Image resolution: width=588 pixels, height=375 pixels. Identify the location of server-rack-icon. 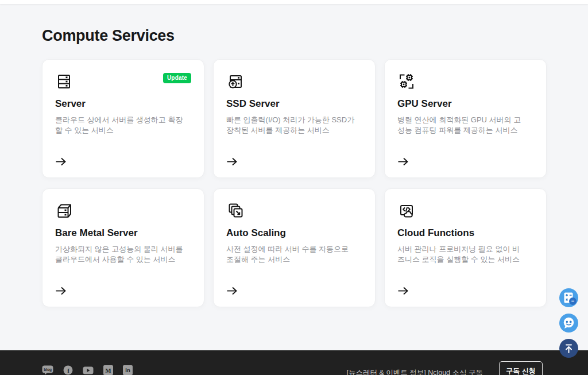
(64, 82).